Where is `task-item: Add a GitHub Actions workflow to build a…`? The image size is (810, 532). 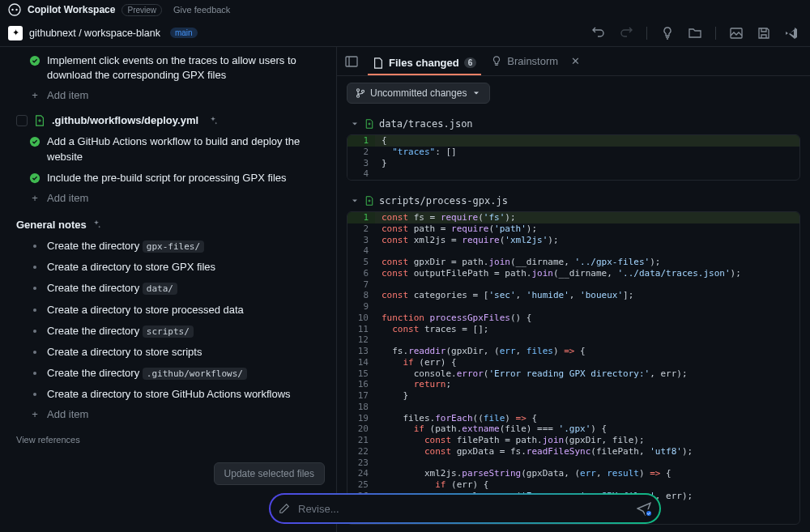 task-item: Add a GitHub Actions workflow to build a… is located at coordinates (168, 149).